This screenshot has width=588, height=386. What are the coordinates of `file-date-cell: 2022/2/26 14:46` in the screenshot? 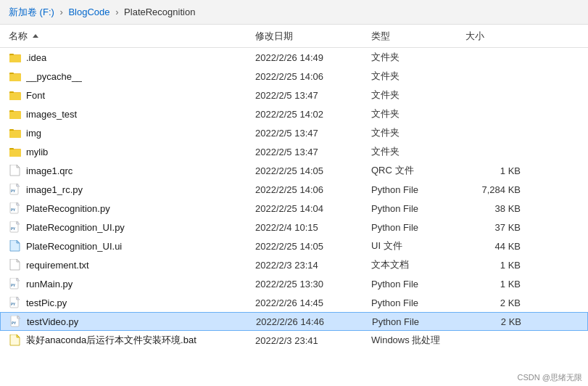 It's located at (314, 322).